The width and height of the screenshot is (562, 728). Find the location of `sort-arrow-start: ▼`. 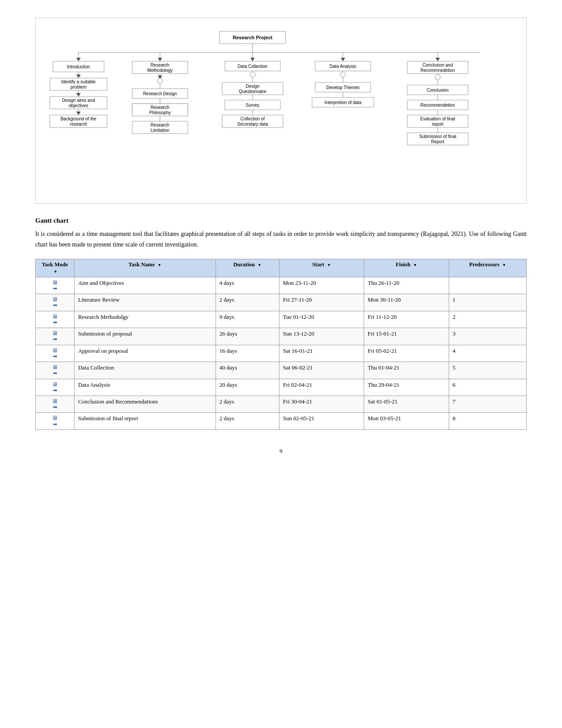

sort-arrow-start: ▼ is located at coordinates (329, 265).